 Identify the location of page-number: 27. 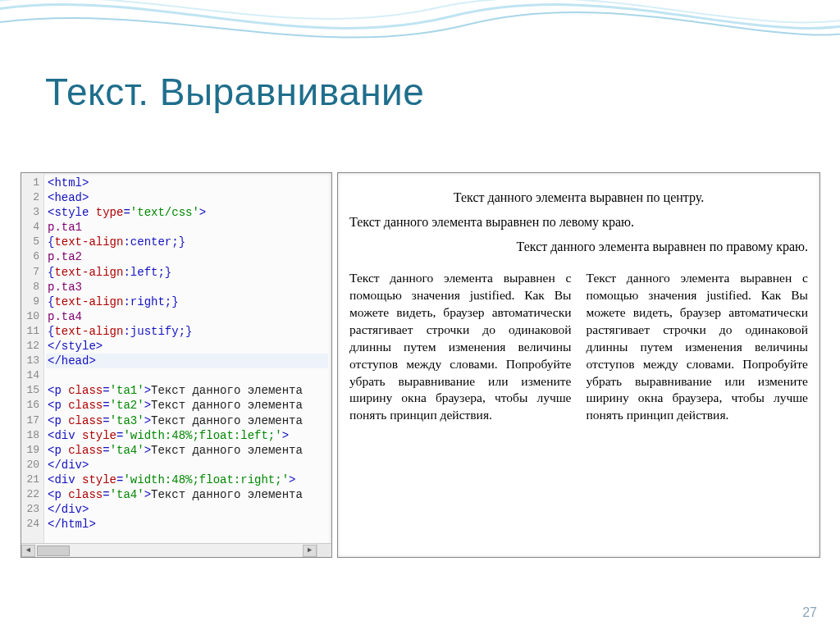
(810, 613).